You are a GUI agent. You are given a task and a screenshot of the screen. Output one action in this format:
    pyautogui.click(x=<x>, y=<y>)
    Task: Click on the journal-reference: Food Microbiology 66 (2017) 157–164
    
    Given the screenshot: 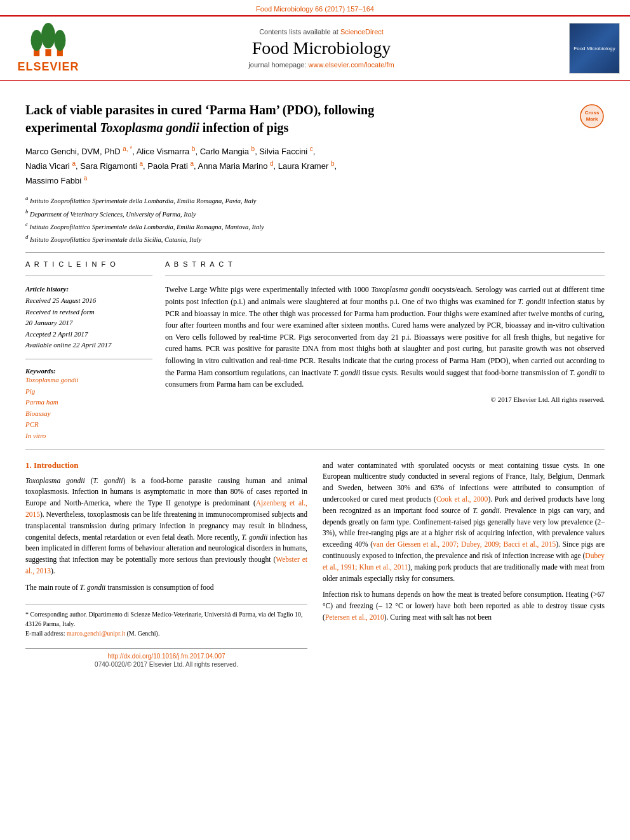 What is the action you would take?
    pyautogui.click(x=315, y=8)
    